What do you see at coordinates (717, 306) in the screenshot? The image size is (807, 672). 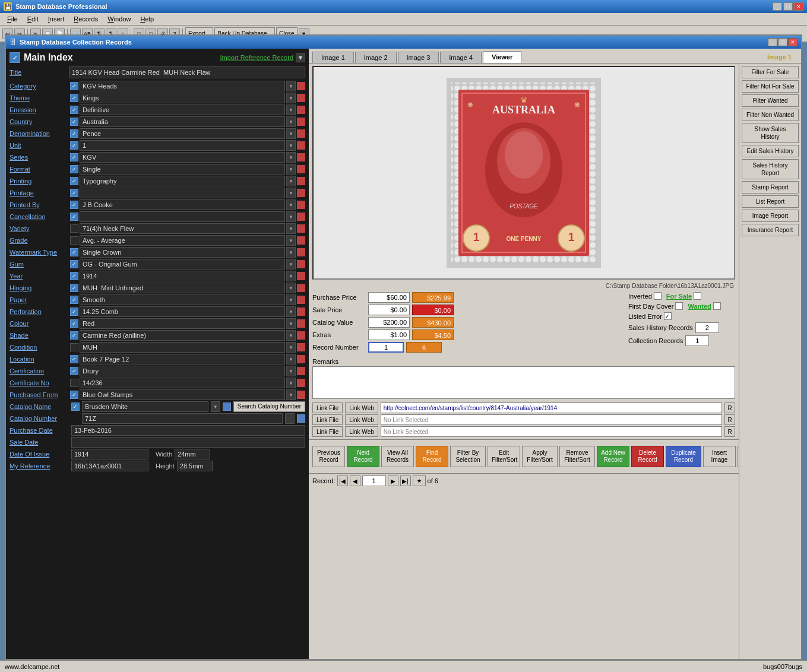 I see `wanted-checkbox` at bounding box center [717, 306].